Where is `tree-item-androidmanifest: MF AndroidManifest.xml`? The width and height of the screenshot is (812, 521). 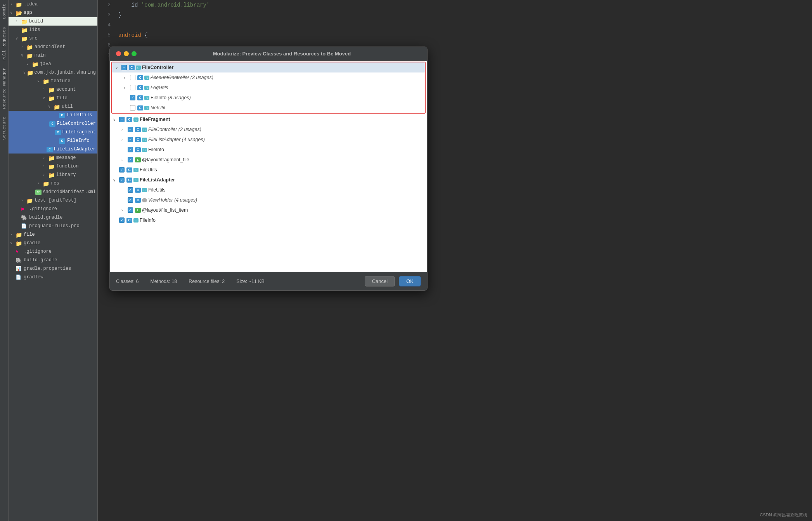 tree-item-androidmanifest: MF AndroidManifest.xml is located at coordinates (53, 192).